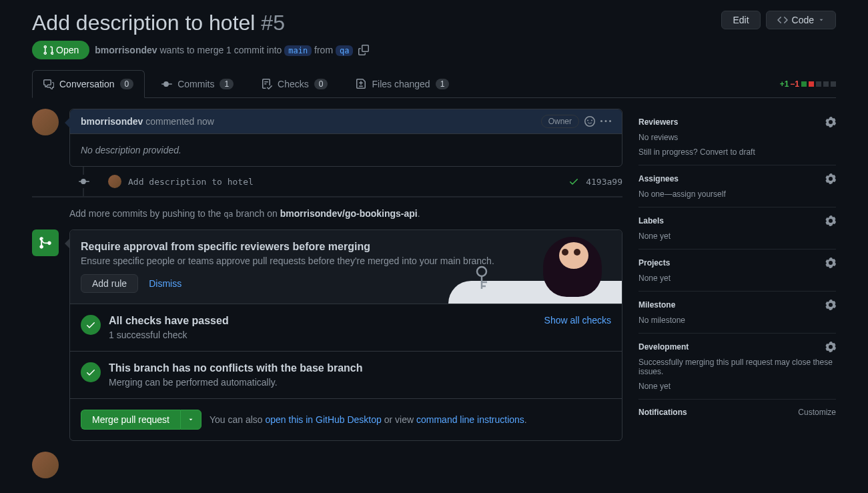 The width and height of the screenshot is (868, 493). Describe the element at coordinates (125, 50) in the screenshot. I see `pr-author: bmorrisondev` at that location.